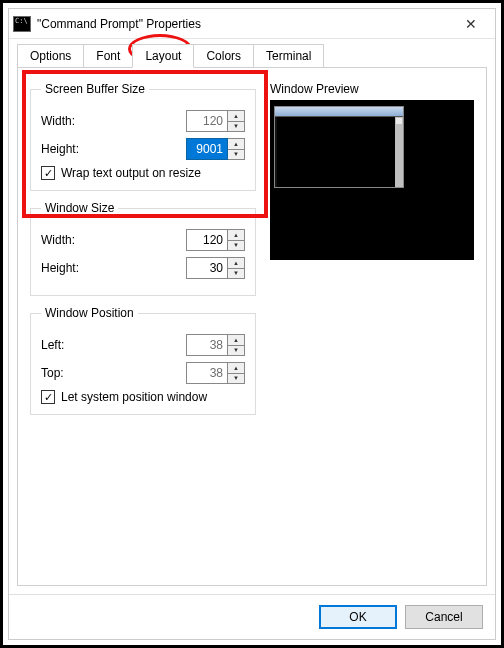  What do you see at coordinates (81, 121) in the screenshot?
I see `label-buffer-width: Width:` at bounding box center [81, 121].